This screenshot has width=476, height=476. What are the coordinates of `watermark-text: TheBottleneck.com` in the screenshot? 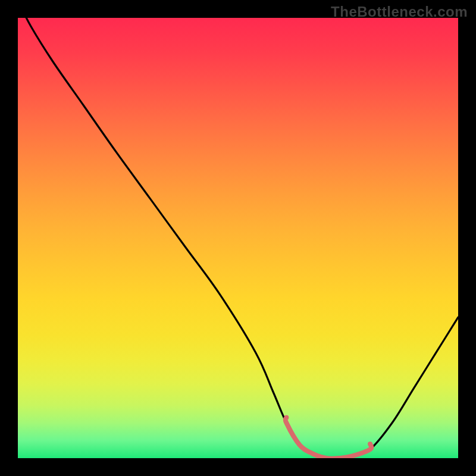 It's located at (399, 12).